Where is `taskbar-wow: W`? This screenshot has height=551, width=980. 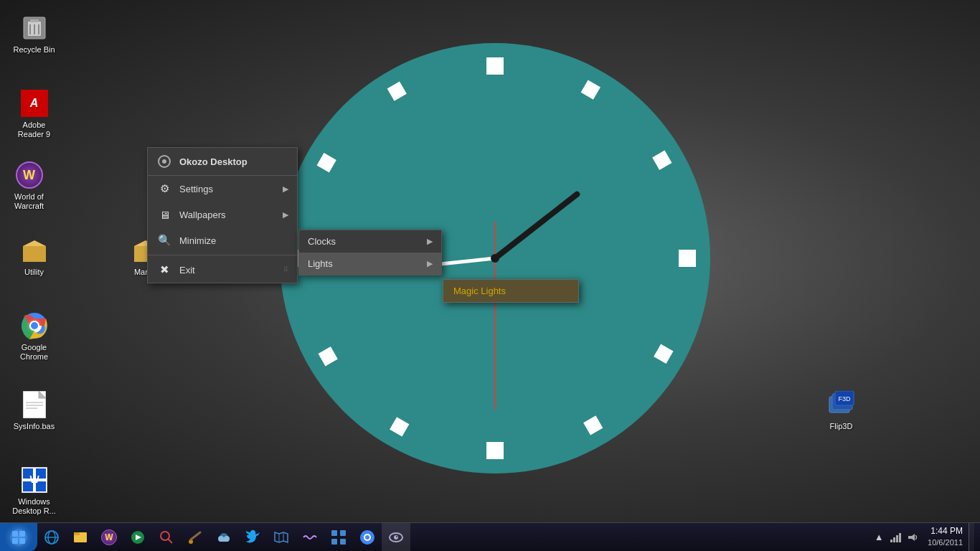
taskbar-wow: W is located at coordinates (109, 537).